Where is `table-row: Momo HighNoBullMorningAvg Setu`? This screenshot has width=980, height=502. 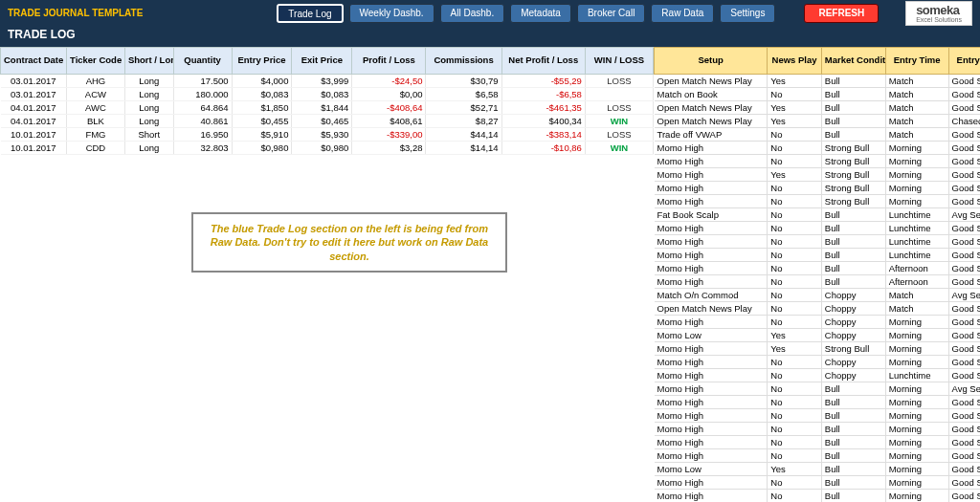 table-row: Momo HighNoBullMorningAvg Setu is located at coordinates (817, 389).